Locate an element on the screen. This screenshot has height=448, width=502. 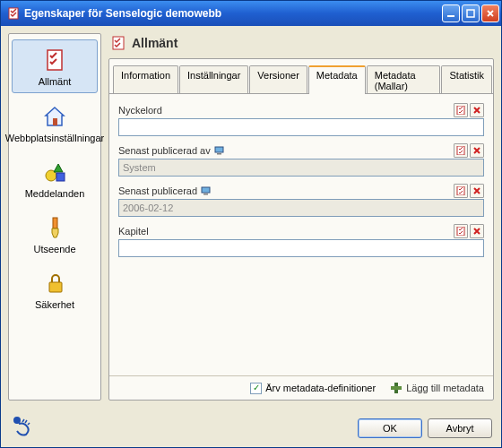
sidebar-item-label: Utseende is located at coordinates (54, 249).